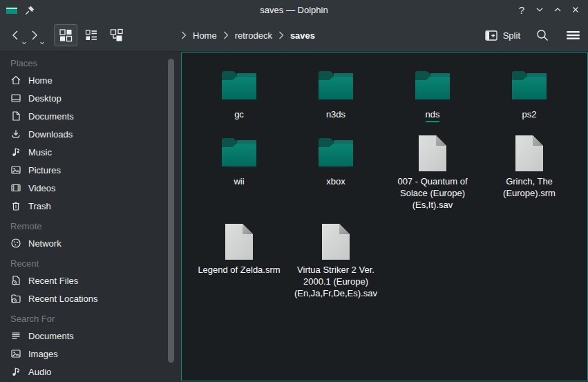 The width and height of the screenshot is (588, 382). I want to click on sidebar-item-label: Music, so click(40, 152).